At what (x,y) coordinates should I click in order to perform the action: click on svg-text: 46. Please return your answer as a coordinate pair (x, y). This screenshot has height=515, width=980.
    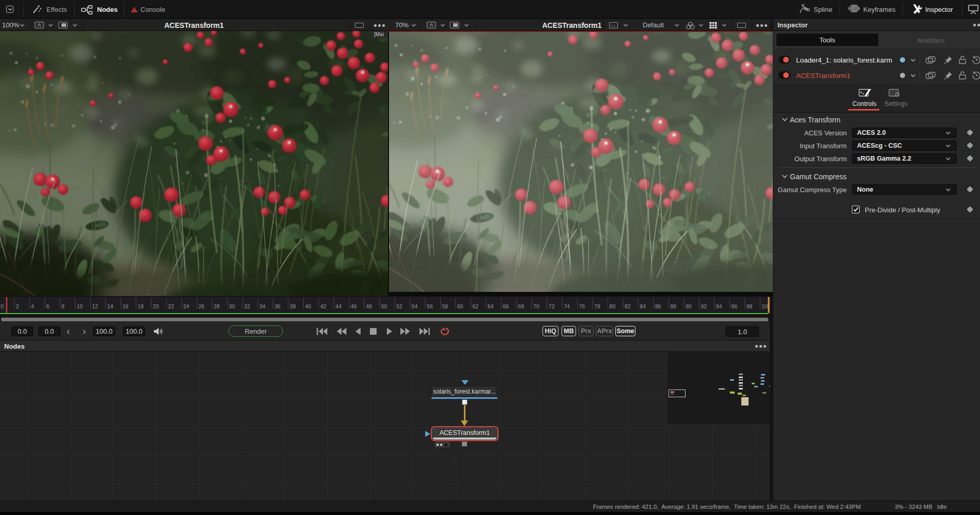
    Looking at the image, I should click on (354, 306).